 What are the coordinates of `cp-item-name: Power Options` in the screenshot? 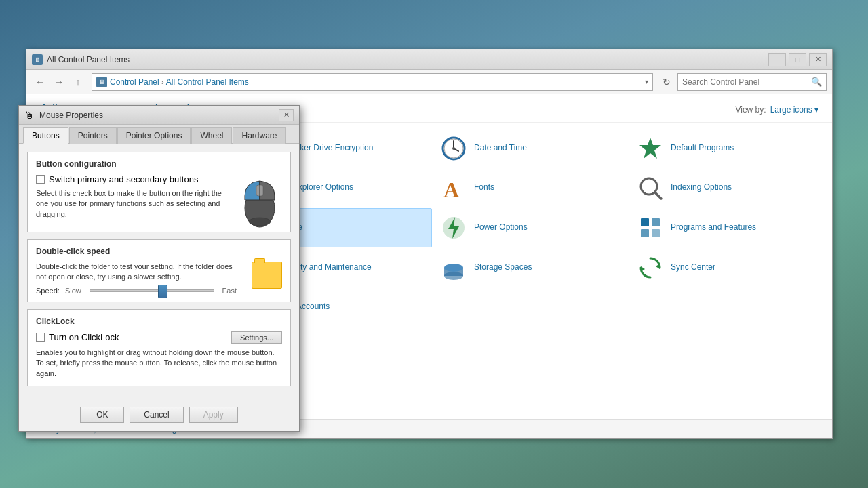 It's located at (500, 228).